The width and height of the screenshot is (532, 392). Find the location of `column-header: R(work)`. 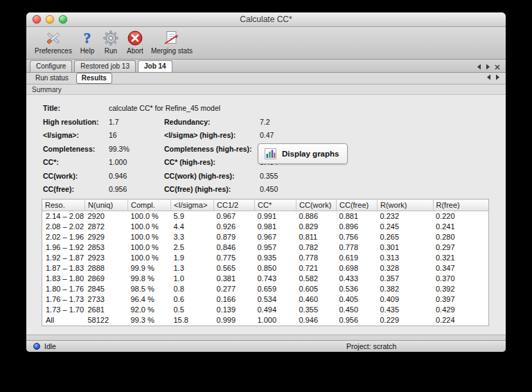

column-header: R(work) is located at coordinates (406, 205).